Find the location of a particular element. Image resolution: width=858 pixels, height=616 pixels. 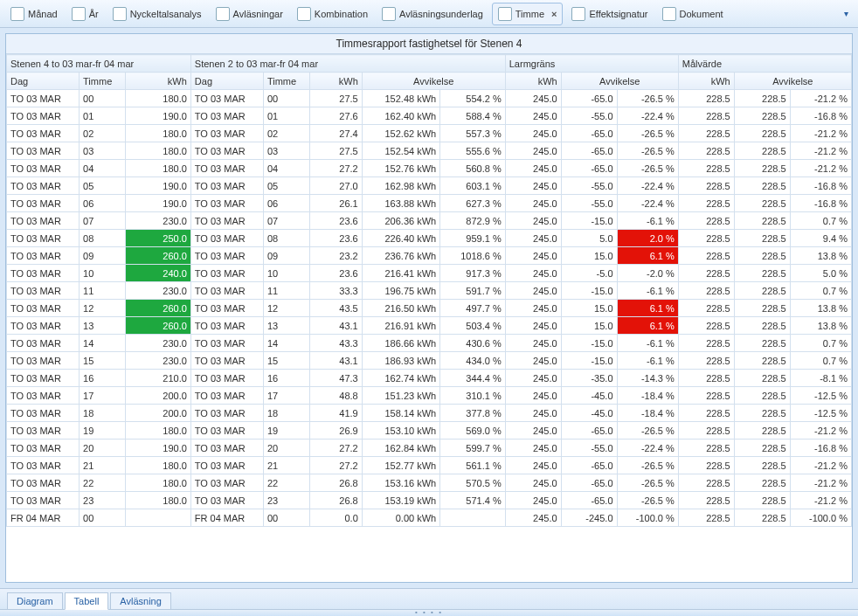

cell: -100.0 % is located at coordinates (647, 518).